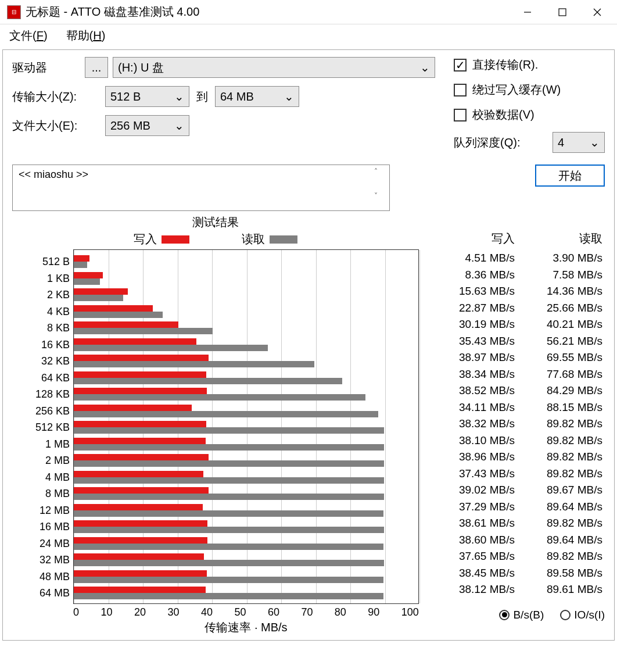  I want to click on y-tick-label: 2 MB, so click(41, 460).